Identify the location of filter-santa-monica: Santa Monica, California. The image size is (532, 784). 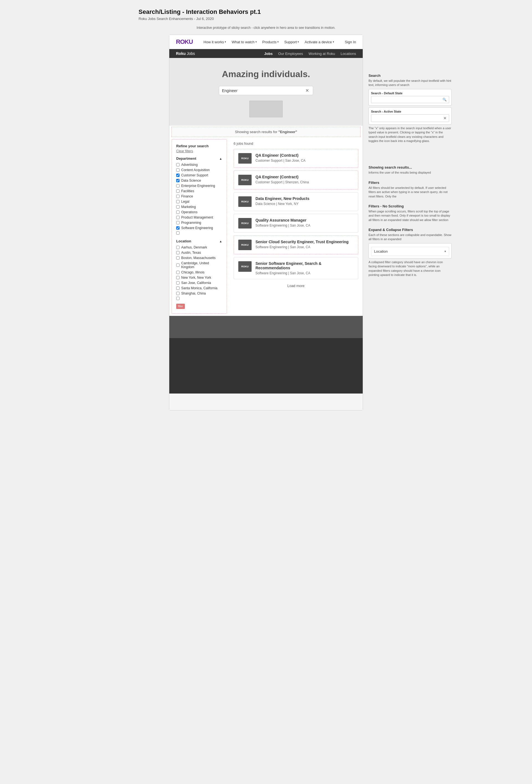
(199, 288).